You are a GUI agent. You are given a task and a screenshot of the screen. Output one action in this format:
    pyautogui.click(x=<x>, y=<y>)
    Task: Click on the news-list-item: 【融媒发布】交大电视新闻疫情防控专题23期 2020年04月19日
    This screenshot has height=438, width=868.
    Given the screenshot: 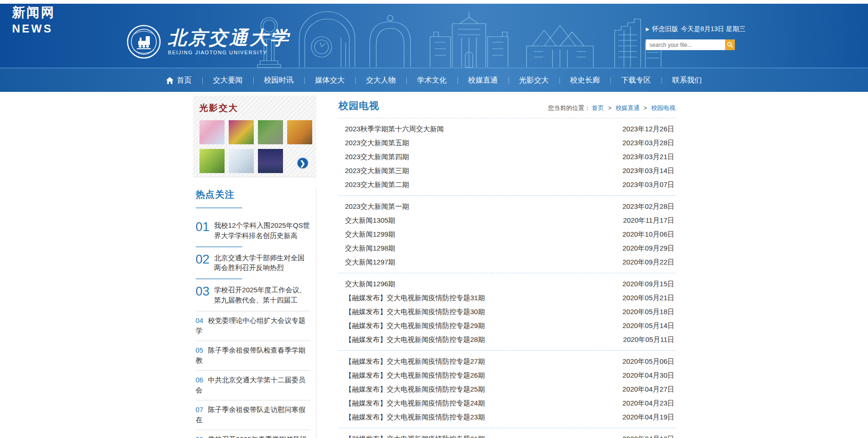 What is the action you would take?
    pyautogui.click(x=507, y=417)
    